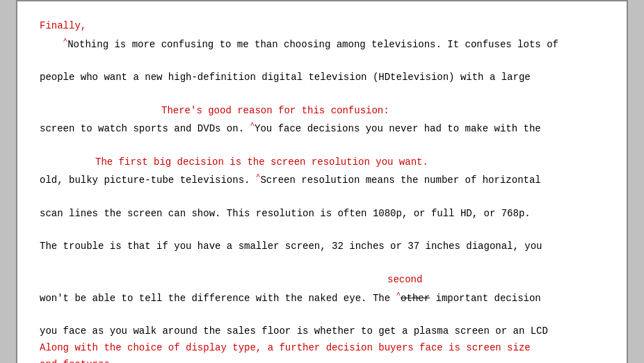 This screenshot has height=363, width=644. Describe the element at coordinates (415, 298) in the screenshot. I see `strikethrough-other: other` at that location.